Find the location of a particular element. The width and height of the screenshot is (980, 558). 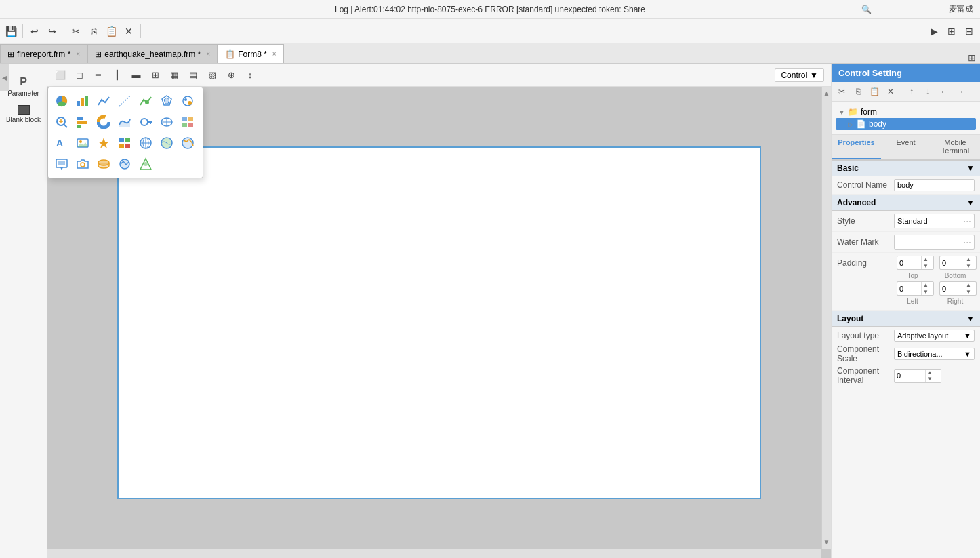

padding-top-field is located at coordinates (910, 263).